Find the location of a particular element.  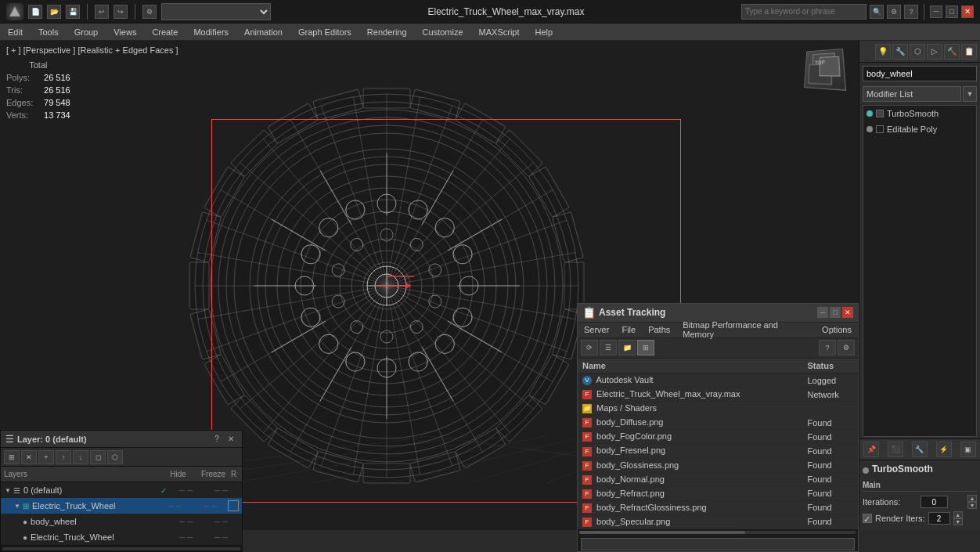

menu-maxscript: MAXScript is located at coordinates (499, 31).